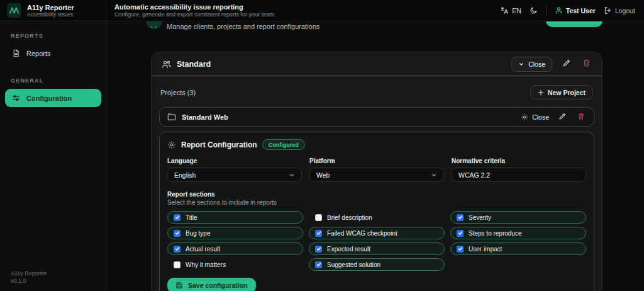 The image size is (644, 291). What do you see at coordinates (185, 175) in the screenshot?
I see `language-select-value: English` at bounding box center [185, 175].